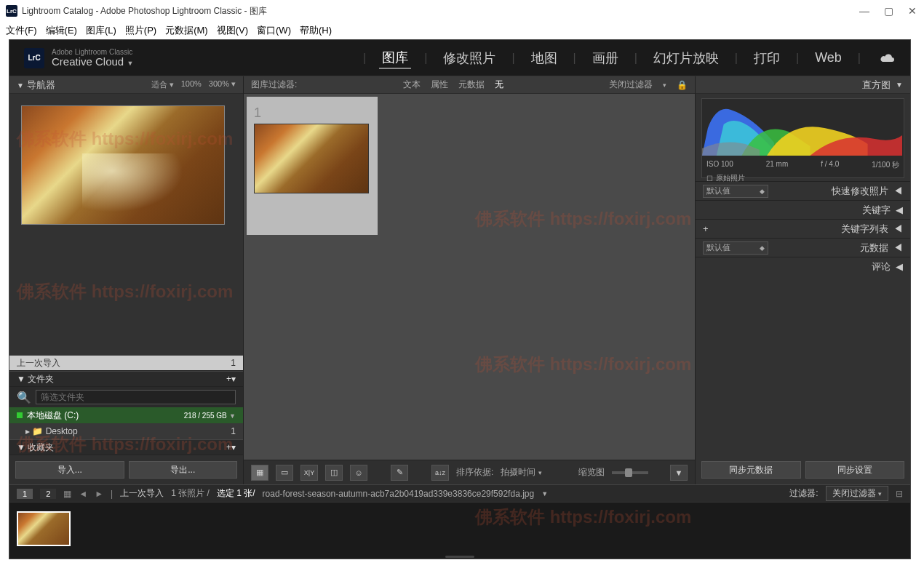  Describe the element at coordinates (260, 473) in the screenshot. I see `grid-view-icon: ▦` at that location.